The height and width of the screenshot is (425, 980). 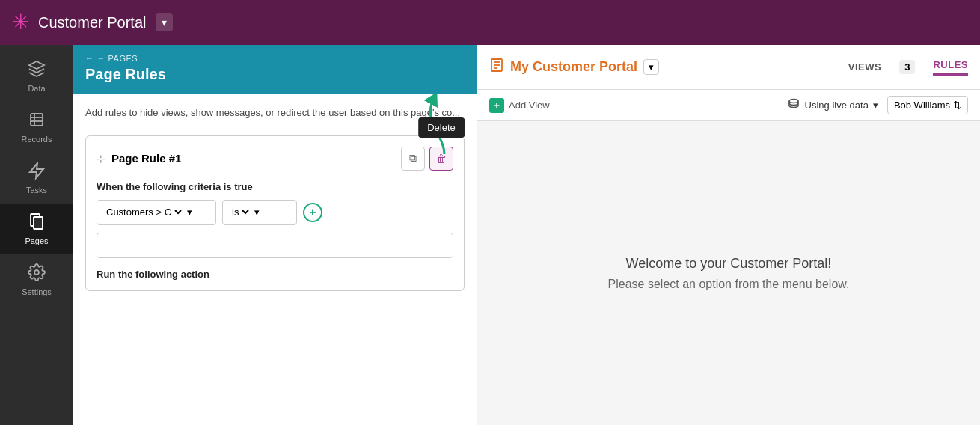 I want to click on preview-page-title-group: My Customer Portal ▾, so click(x=575, y=67).